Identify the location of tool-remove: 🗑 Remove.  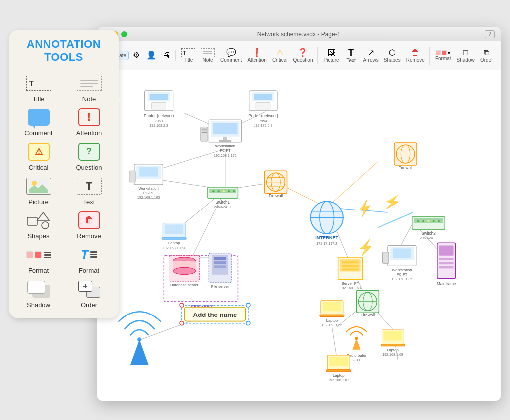
(89, 225).